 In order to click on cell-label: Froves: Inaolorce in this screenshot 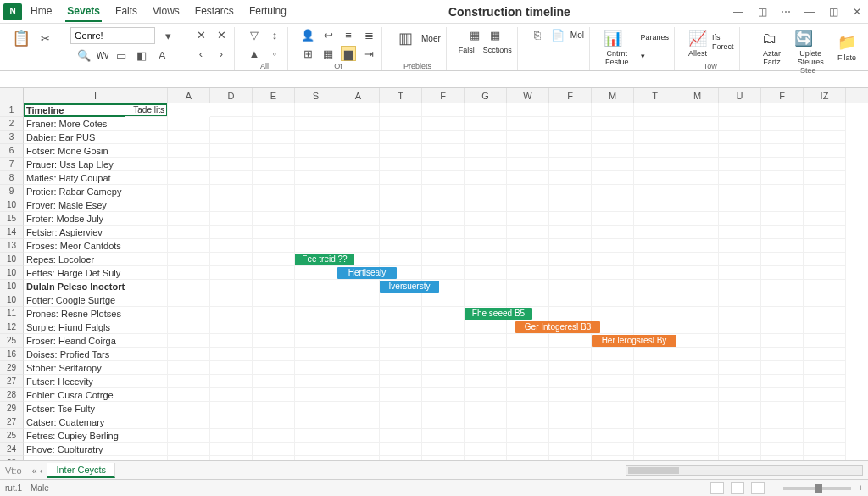, I will do `click(96, 458)`.